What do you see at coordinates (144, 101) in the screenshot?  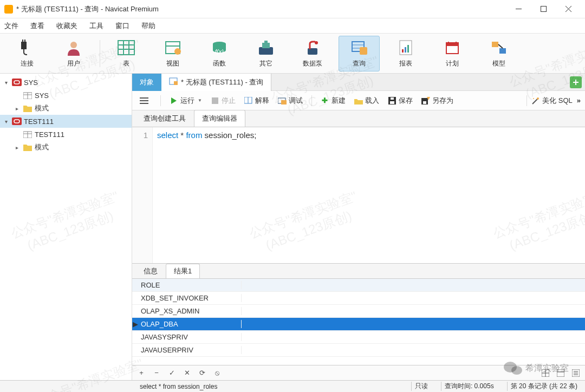 I see `menu-toggle-button` at bounding box center [144, 101].